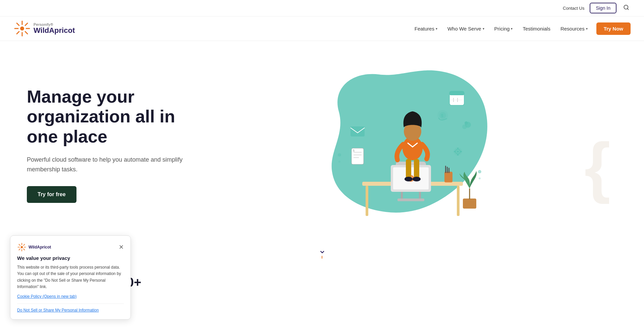 The width and height of the screenshot is (644, 333). What do you see at coordinates (322, 250) in the screenshot?
I see `scroll-chevron-icon: ⌄` at bounding box center [322, 250].